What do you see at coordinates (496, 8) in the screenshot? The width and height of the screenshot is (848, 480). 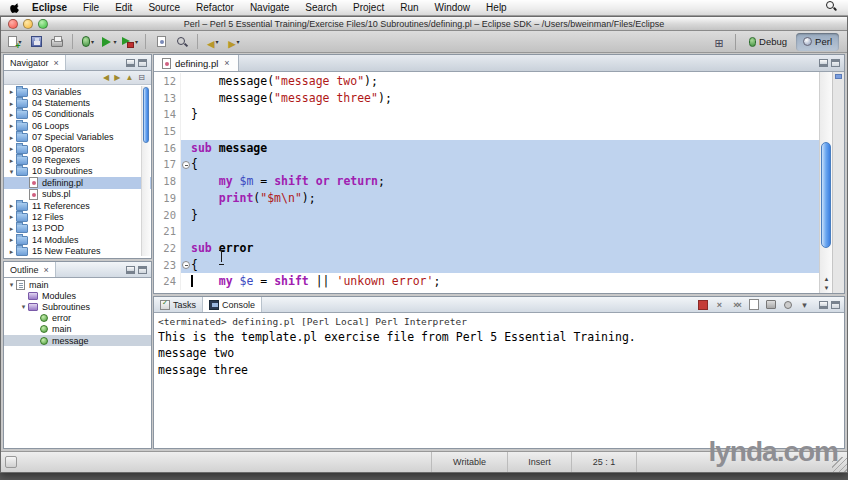 I see `menu-help: Help` at bounding box center [496, 8].